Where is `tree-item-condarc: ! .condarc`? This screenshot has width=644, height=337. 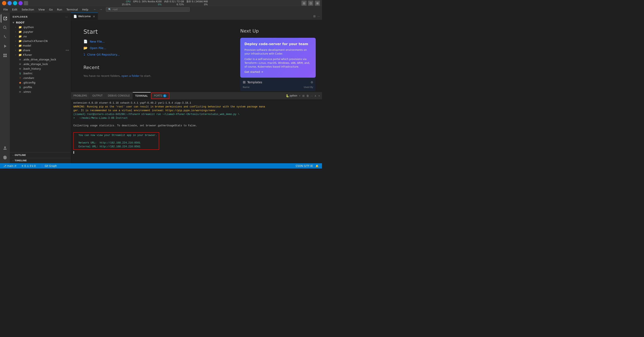 tree-item-condarc: ! .condarc is located at coordinates (40, 78).